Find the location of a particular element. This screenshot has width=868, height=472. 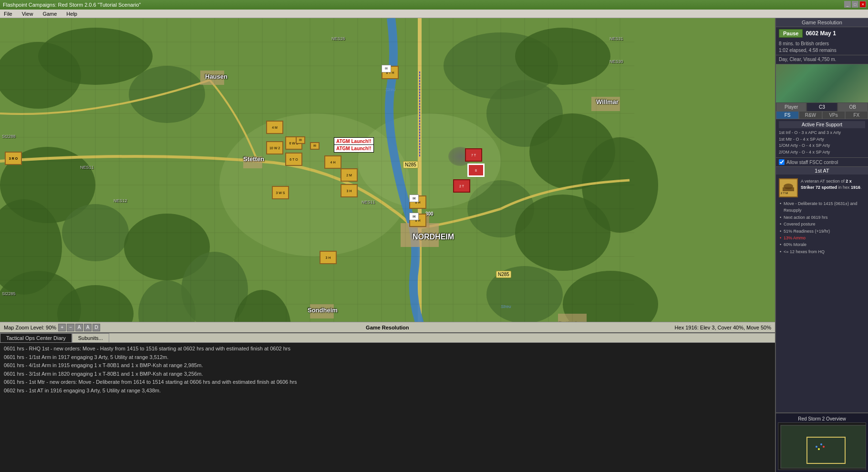

sub-tab-vps: VPs is located at coordinates (834, 115).